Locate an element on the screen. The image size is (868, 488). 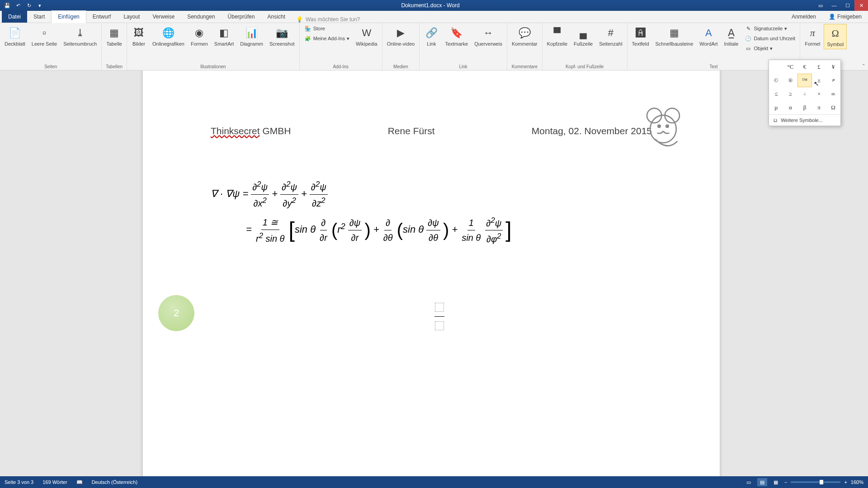
zoom-slider is located at coordinates (816, 482).